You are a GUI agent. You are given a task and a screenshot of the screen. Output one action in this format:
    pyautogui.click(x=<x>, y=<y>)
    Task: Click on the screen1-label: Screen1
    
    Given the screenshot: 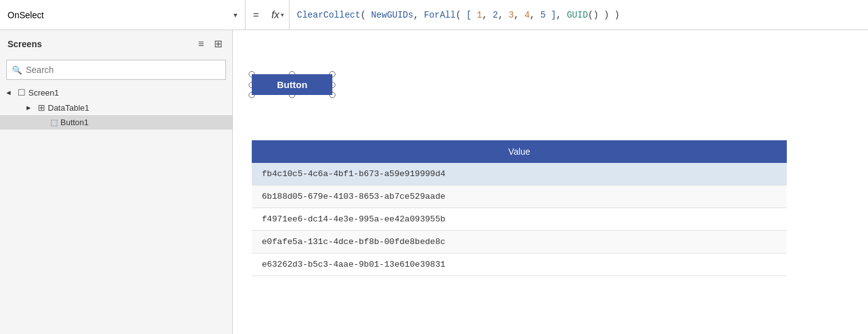 What is the action you would take?
    pyautogui.click(x=43, y=93)
    